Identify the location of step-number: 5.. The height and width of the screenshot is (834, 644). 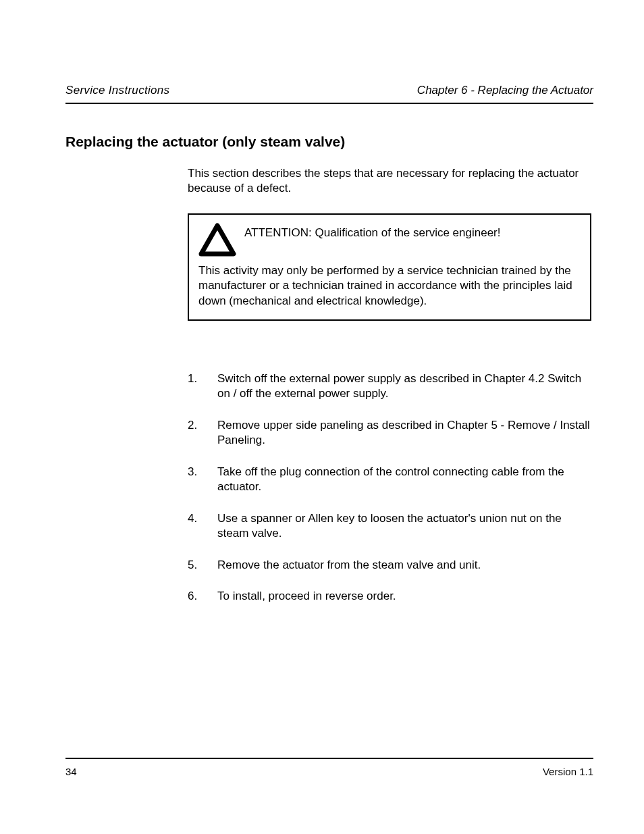
(199, 565).